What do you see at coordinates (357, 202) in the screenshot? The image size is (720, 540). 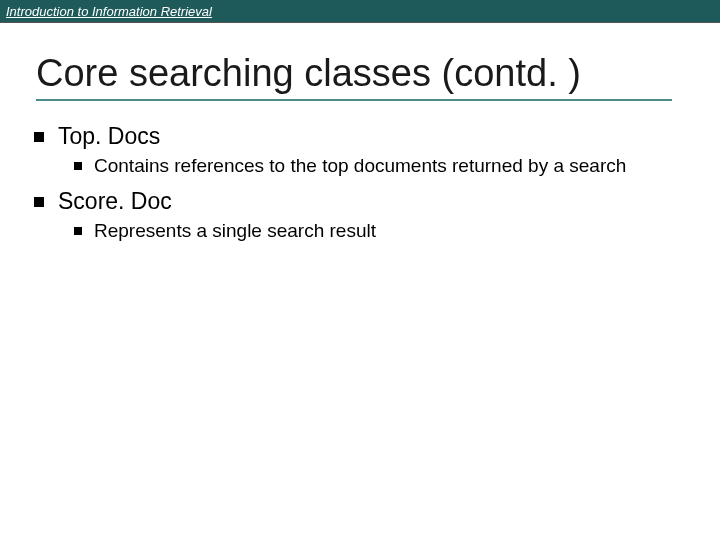 I see `bullet-item-scoredoc: Score. Doc` at bounding box center [357, 202].